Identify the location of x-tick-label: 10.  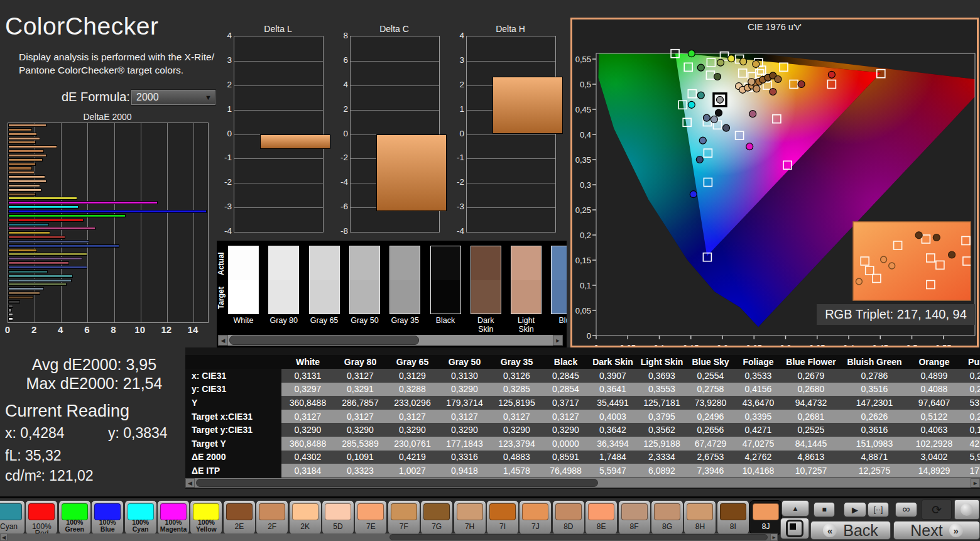
(140, 329).